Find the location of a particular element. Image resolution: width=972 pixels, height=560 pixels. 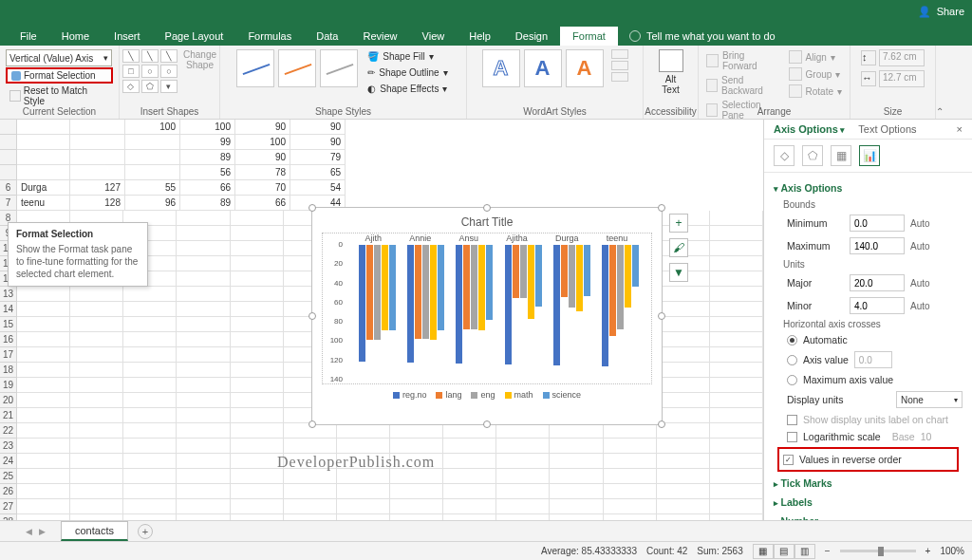

shape-fill-button: 🪣Shape Fill ▾ is located at coordinates (407, 57).